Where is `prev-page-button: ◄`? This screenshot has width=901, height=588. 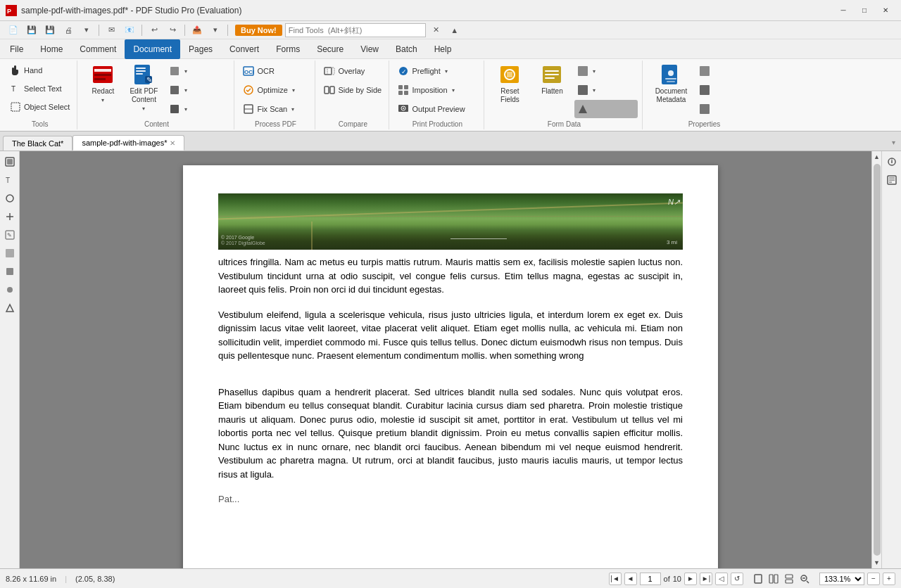
prev-page-button: ◄ is located at coordinates (631, 579).